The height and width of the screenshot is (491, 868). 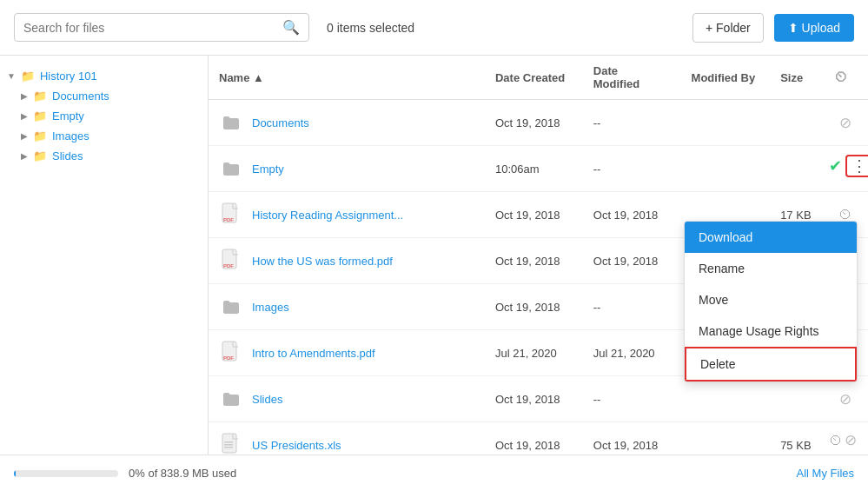 What do you see at coordinates (347, 353) in the screenshot?
I see `file-name-cell: PDF Intro to Amendments.pdf` at bounding box center [347, 353].